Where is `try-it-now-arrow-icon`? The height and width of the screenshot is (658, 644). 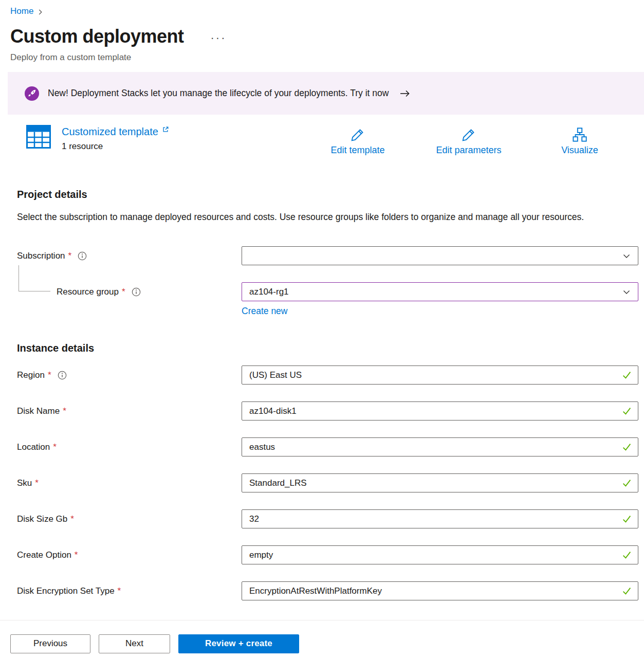
try-it-now-arrow-icon is located at coordinates (405, 94).